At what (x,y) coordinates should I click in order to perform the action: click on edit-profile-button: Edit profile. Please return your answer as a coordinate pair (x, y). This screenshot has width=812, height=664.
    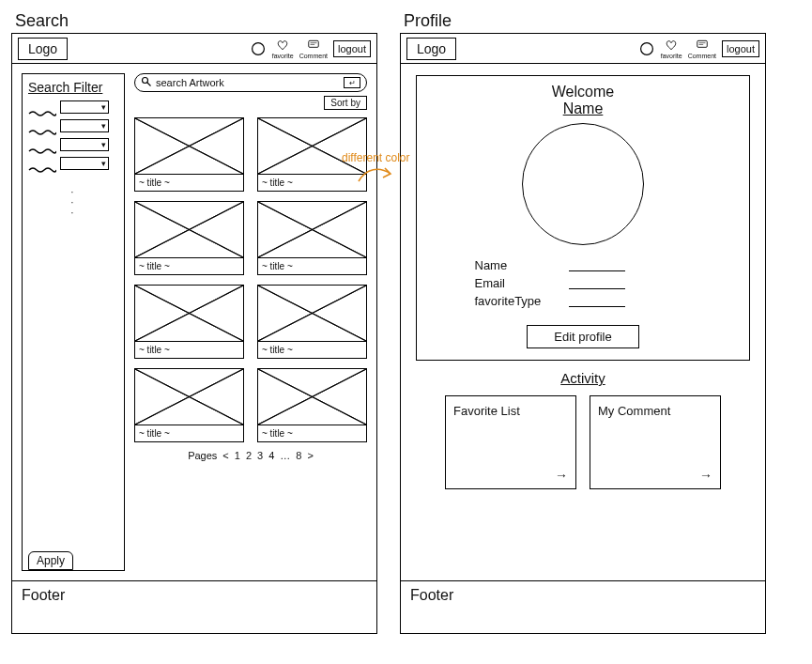
    Looking at the image, I should click on (582, 336).